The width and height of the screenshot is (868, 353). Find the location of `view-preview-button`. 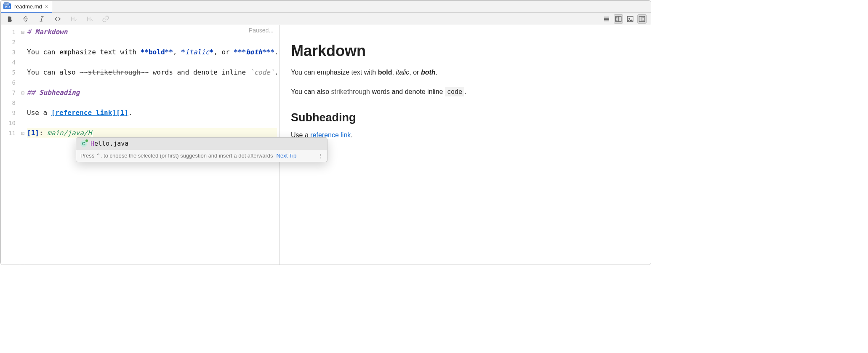

view-preview-button is located at coordinates (630, 19).